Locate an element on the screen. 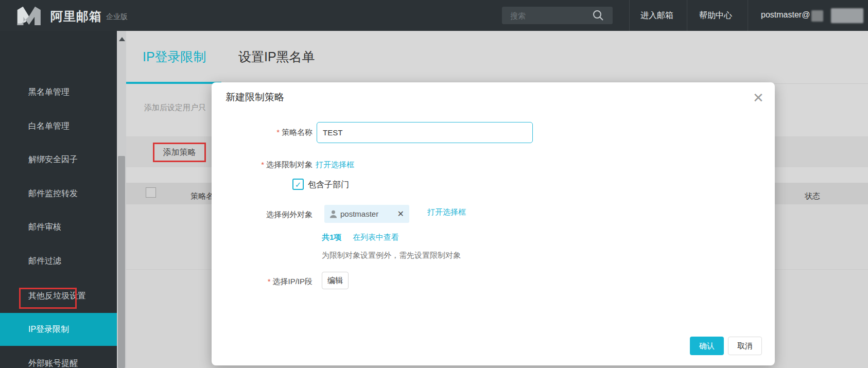 Image resolution: width=868 pixels, height=368 pixels. page-description: 添加后设定用户只 is located at coordinates (175, 108).